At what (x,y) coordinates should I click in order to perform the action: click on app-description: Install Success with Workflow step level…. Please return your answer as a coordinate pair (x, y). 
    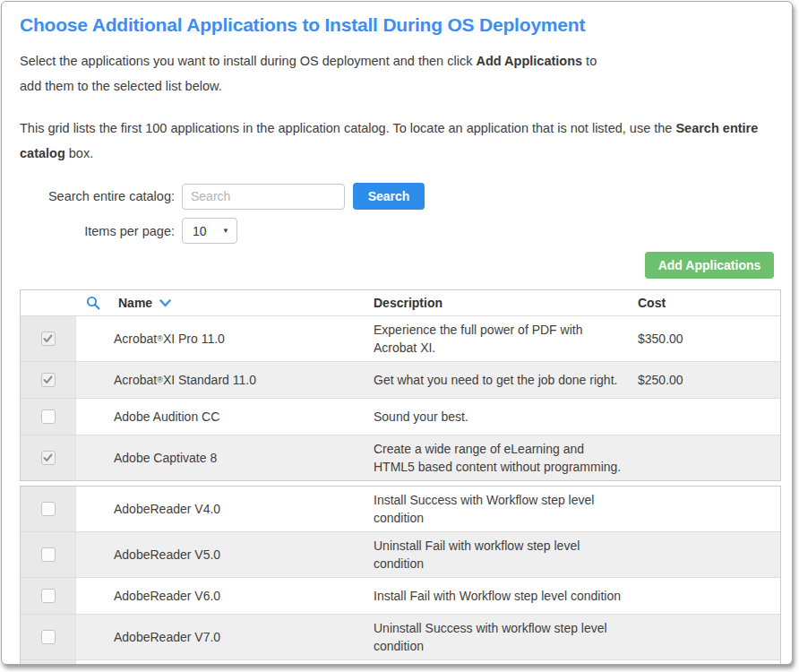
    Looking at the image, I should click on (500, 509).